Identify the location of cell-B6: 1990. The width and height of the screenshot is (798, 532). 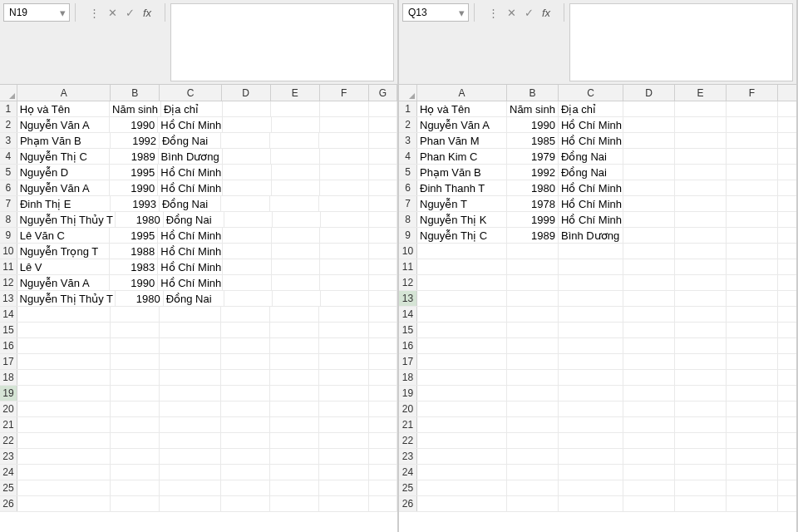
(135, 188).